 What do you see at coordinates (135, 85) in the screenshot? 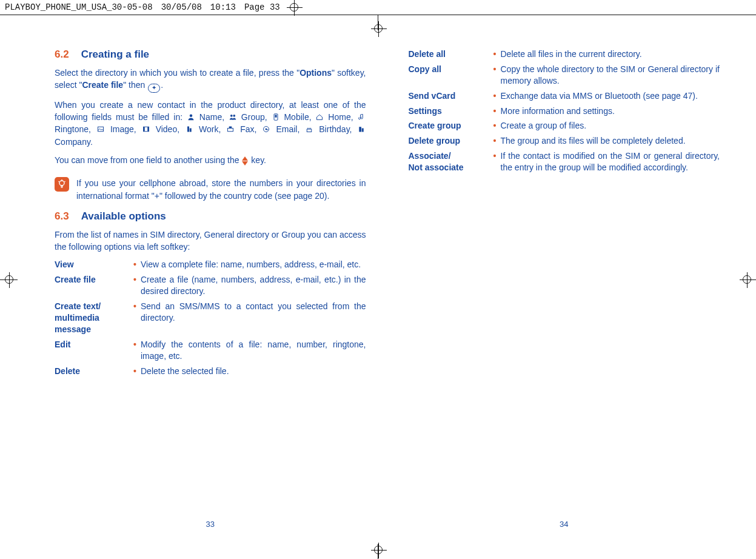
I see `text: " then` at bounding box center [135, 85].